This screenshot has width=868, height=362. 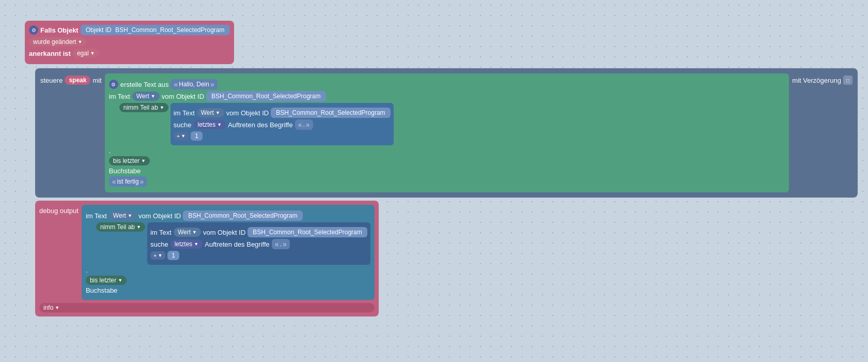 What do you see at coordinates (144, 108) in the screenshot?
I see `nimm-teil-pill: nimm Teil ab ▼` at bounding box center [144, 108].